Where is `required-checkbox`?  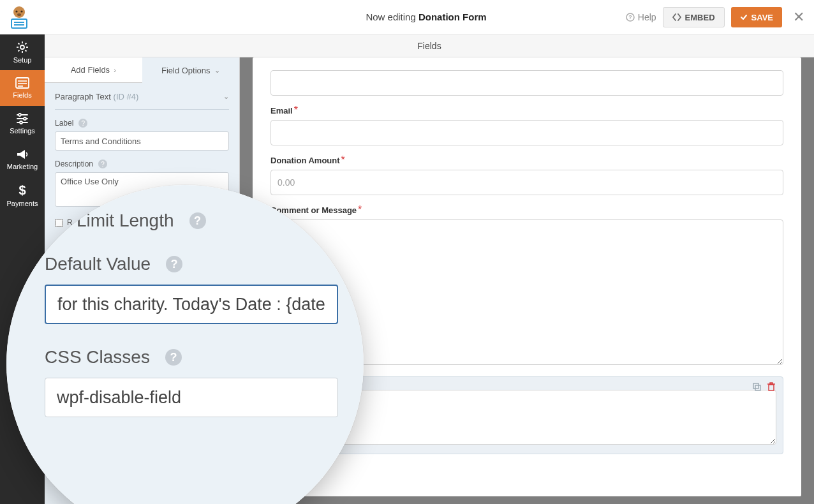
required-checkbox is located at coordinates (59, 223).